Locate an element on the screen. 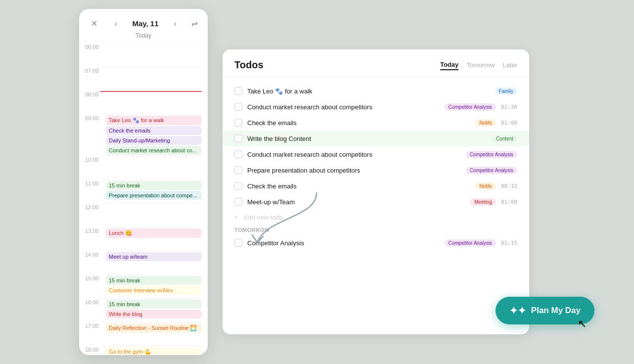  time-label: 09:00 is located at coordinates (94, 118).